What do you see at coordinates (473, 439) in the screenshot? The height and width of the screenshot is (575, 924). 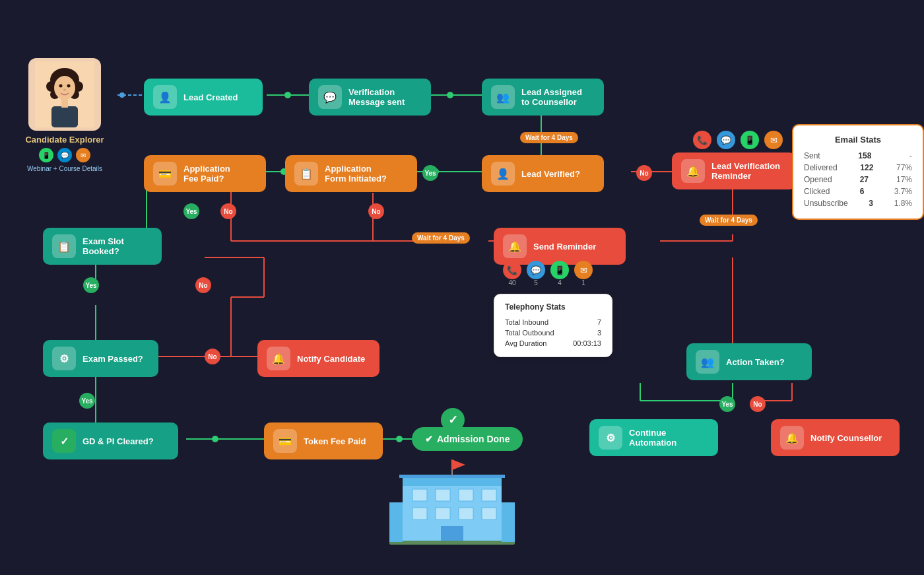 I see `admission-done-label: Admission Done` at bounding box center [473, 439].